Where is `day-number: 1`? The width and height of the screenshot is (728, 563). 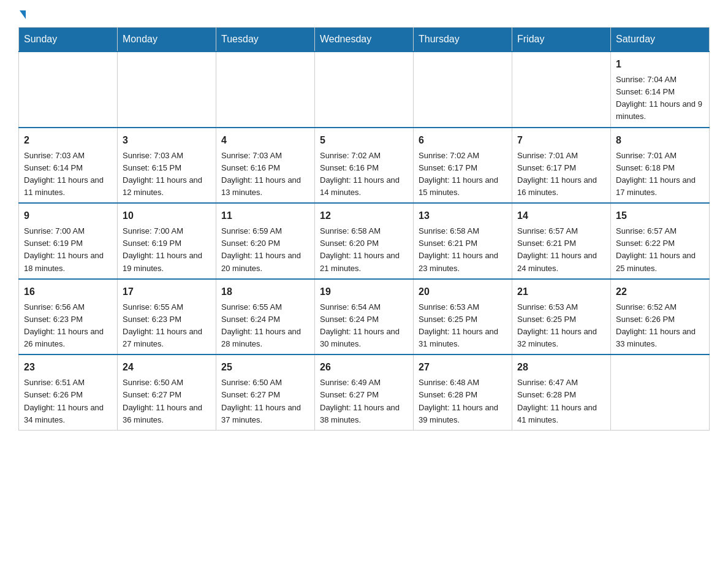
day-number: 1 is located at coordinates (660, 64).